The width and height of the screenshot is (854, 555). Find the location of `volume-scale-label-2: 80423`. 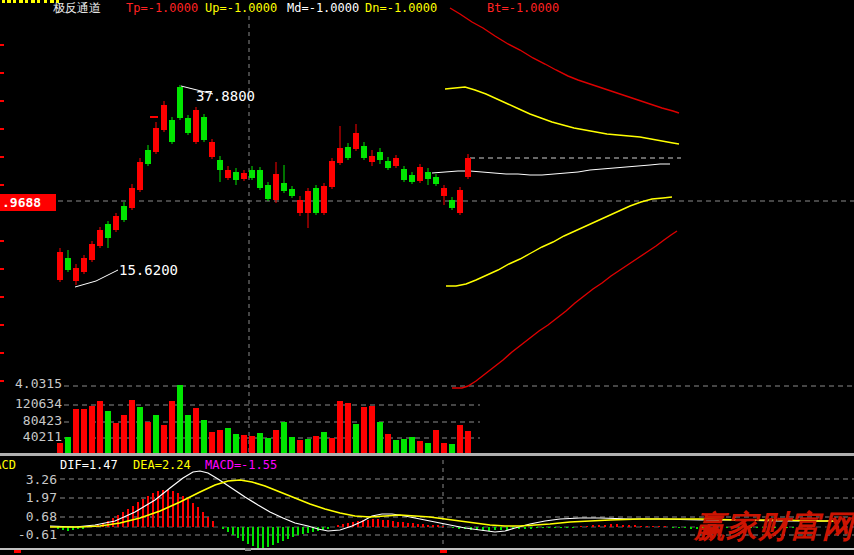

volume-scale-label-2: 80423 is located at coordinates (35, 421).